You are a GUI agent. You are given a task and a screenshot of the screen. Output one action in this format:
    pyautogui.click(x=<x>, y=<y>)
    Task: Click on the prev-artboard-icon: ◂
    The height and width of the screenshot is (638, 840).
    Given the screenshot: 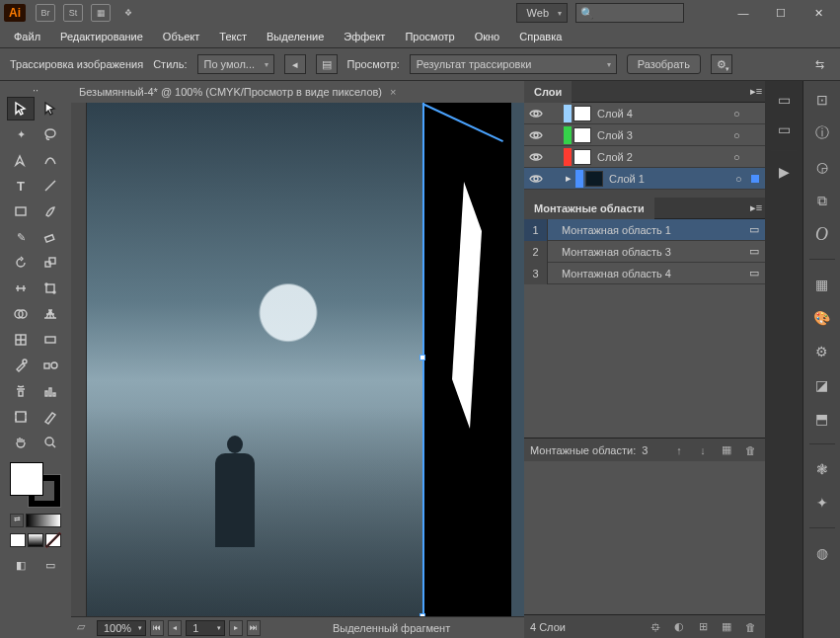 What is the action you would take?
    pyautogui.click(x=175, y=628)
    